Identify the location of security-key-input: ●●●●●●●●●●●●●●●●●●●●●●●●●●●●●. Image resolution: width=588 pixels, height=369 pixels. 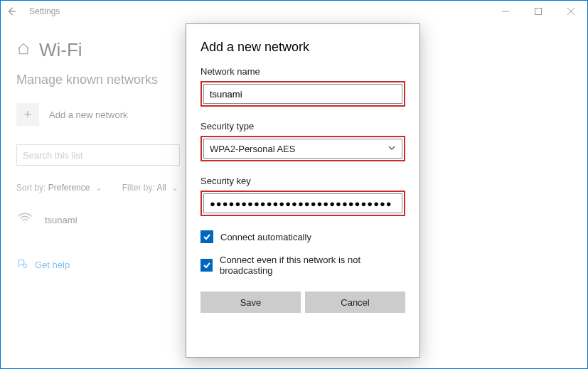
(303, 203).